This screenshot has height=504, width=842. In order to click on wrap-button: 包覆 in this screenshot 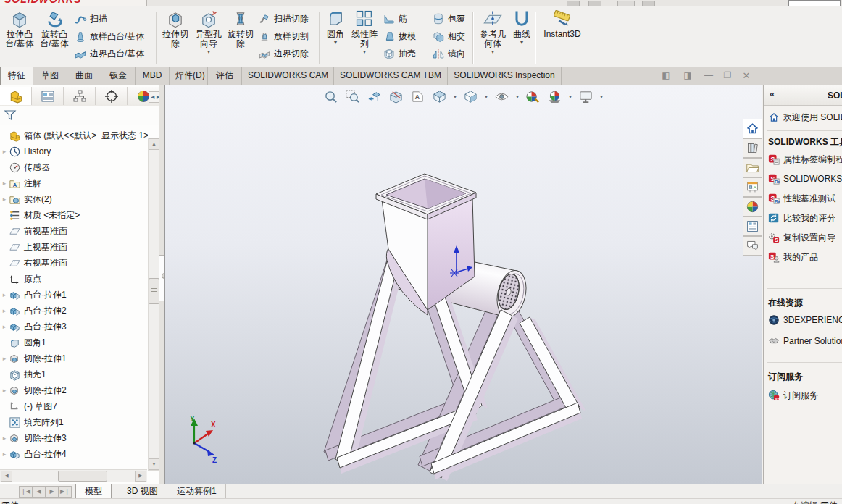, I will do `click(451, 19)`.